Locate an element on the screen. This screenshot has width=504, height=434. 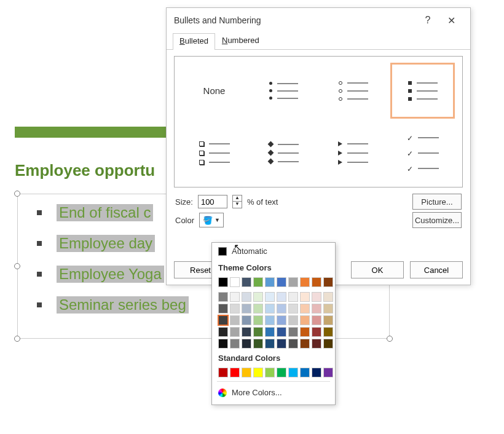
bullet-option-diamond is located at coordinates (284, 152).